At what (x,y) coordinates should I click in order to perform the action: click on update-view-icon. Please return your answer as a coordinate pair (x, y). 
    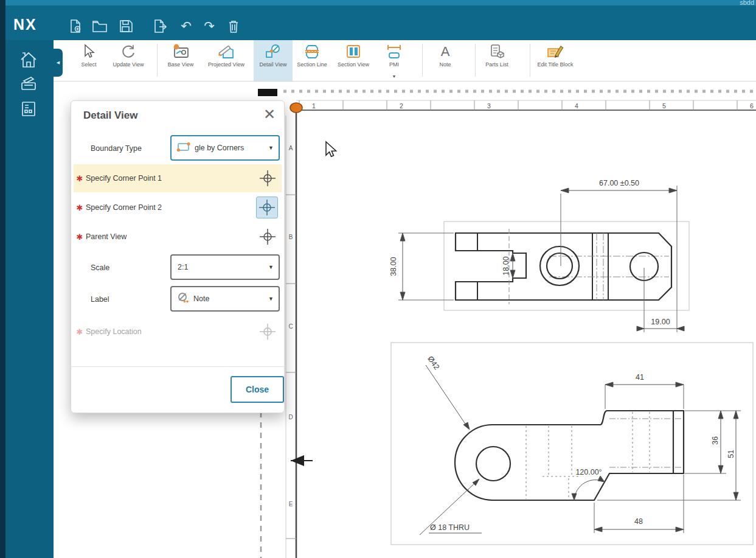
    Looking at the image, I should click on (128, 52).